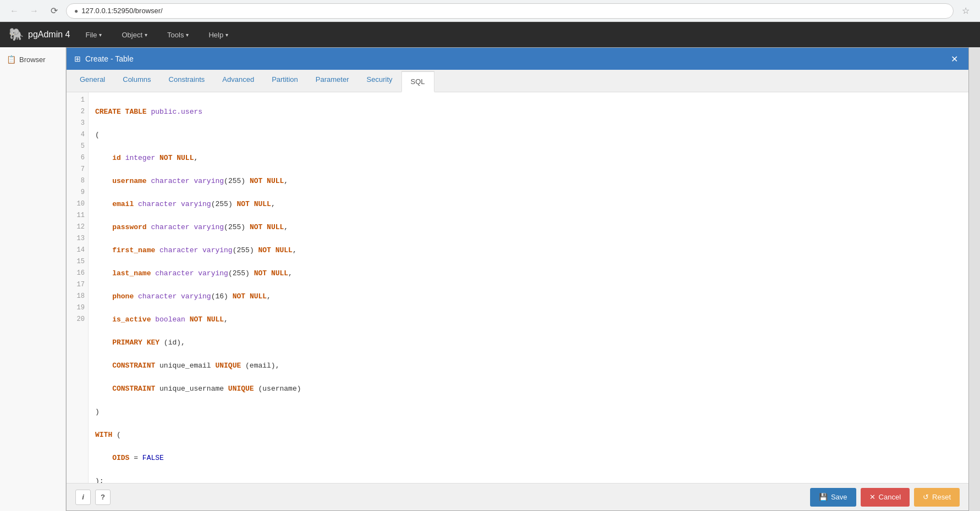 The width and height of the screenshot is (980, 511). What do you see at coordinates (517, 497) in the screenshot?
I see `dialog-footer: i ? 💾 Save ✕ Cancel ↺ Reset` at bounding box center [517, 497].